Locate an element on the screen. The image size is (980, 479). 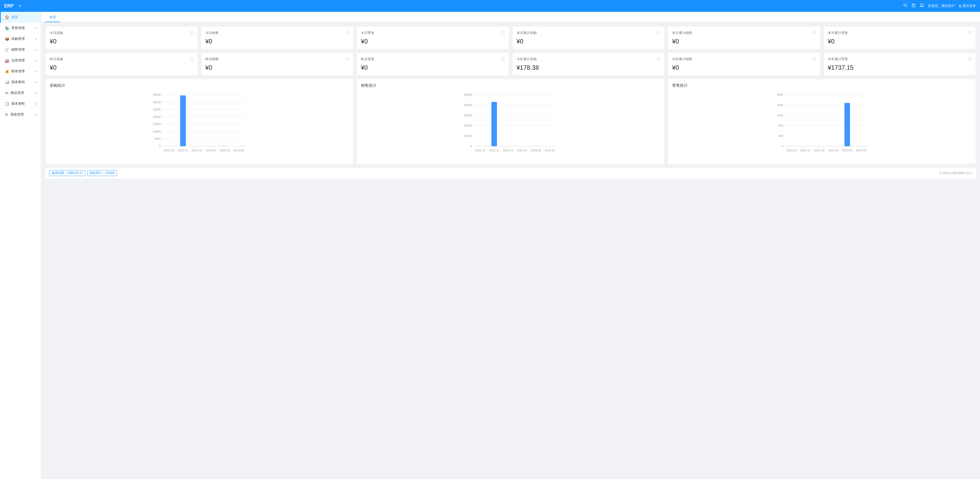
header-right: 欢迎您，测试用户 G 退出登录 is located at coordinates (940, 6).